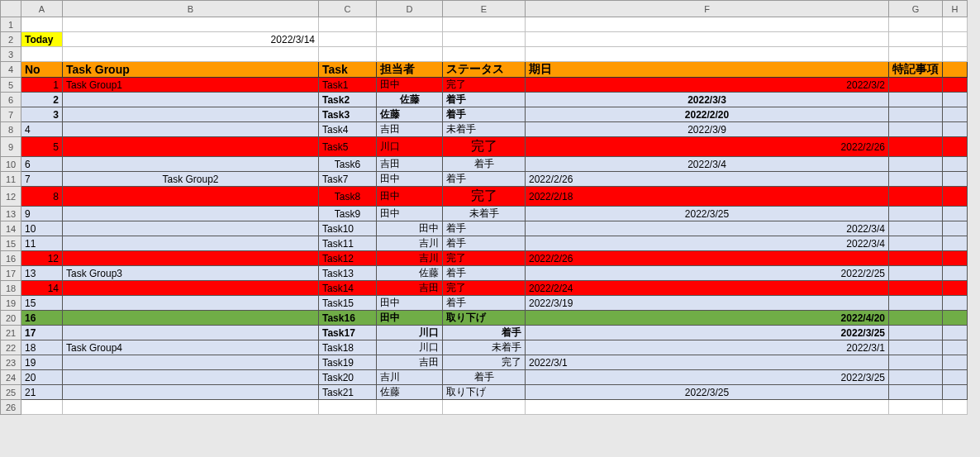  I want to click on cell-status: 完了, so click(484, 259).